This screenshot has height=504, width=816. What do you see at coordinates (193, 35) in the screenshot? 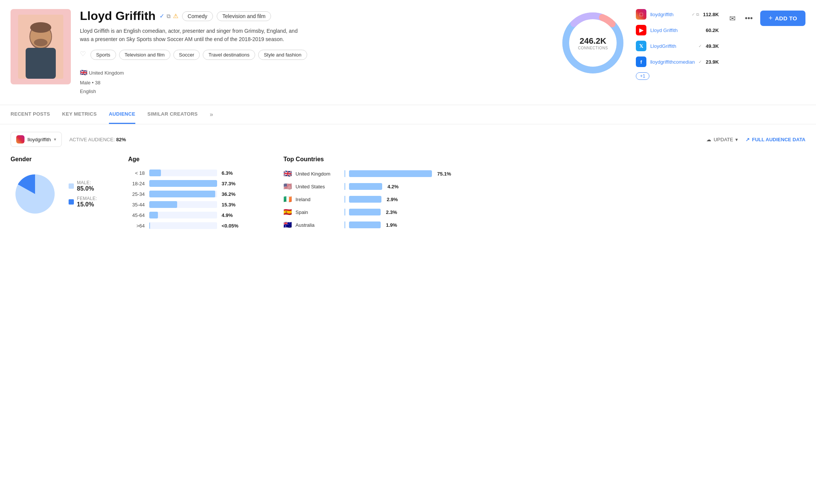
I see `profile-bio: Lloyd Griffith is an English comedian, a…` at bounding box center [193, 35].